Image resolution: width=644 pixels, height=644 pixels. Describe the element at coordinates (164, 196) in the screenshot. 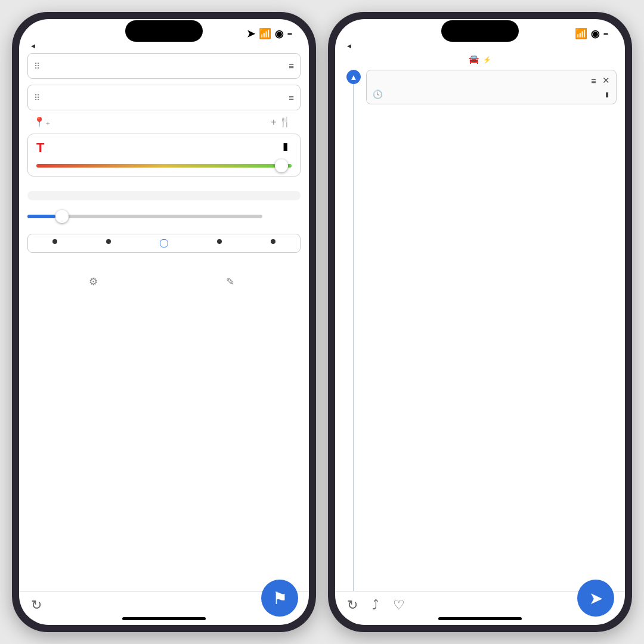

I see `recent-plan-card` at that location.